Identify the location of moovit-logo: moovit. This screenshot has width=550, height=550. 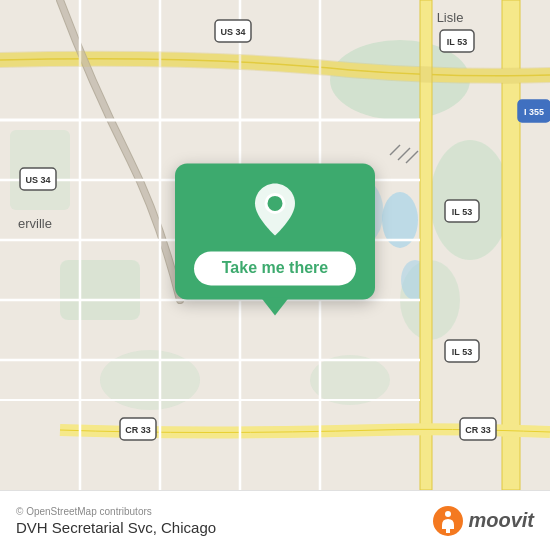
(483, 521).